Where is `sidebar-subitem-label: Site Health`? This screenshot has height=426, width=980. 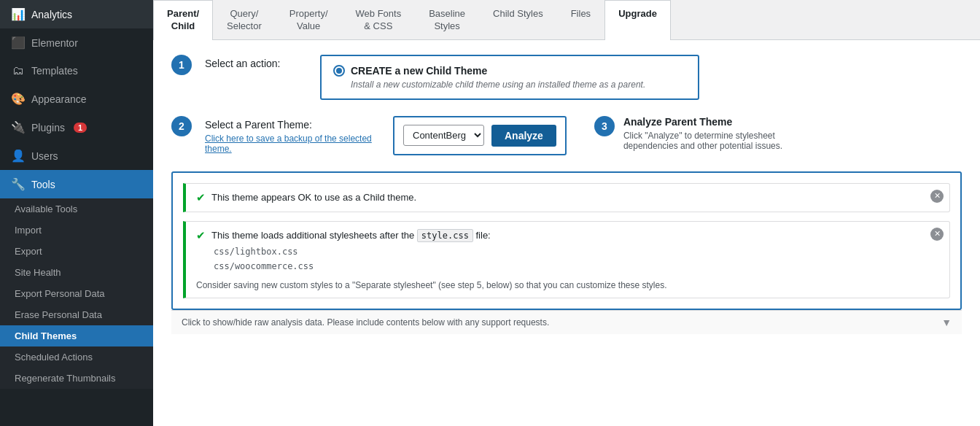 sidebar-subitem-label: Site Health is located at coordinates (38, 273).